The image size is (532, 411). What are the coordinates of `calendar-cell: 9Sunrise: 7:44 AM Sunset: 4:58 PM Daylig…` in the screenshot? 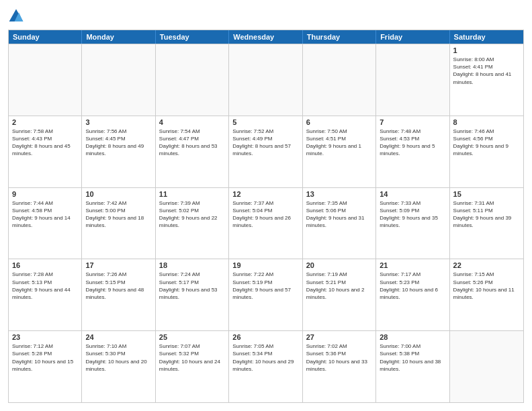 It's located at (46, 224).